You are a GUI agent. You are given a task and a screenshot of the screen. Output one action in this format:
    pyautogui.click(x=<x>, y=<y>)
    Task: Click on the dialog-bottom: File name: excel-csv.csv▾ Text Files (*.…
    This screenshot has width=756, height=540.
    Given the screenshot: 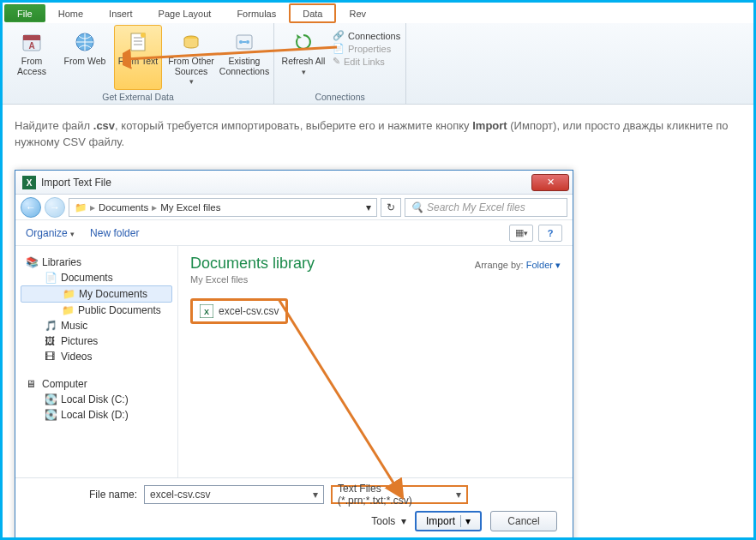 What is the action you would take?
    pyautogui.click(x=294, y=507)
    